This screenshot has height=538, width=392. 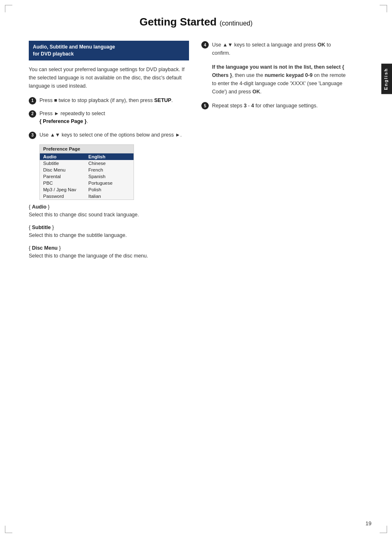 I want to click on pref-right-3: Spanish, so click(x=97, y=176).